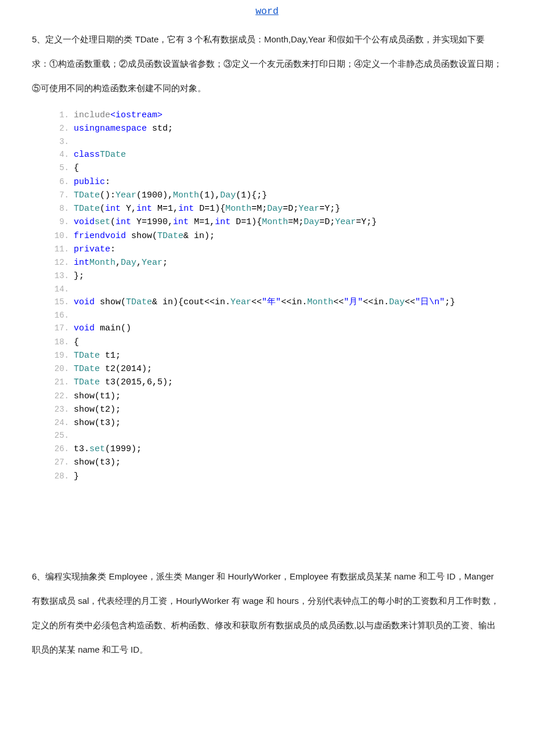  Describe the element at coordinates (276, 182) in the screenshot. I see `code-line: 6.public:` at that location.